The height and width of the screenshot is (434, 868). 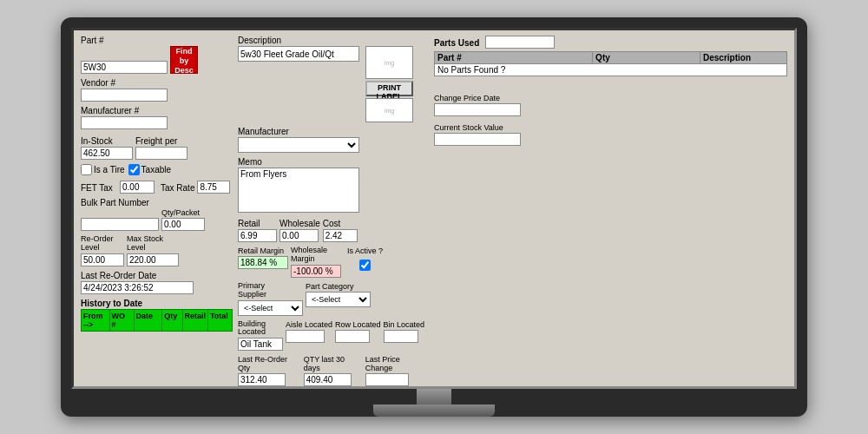 What do you see at coordinates (153, 244) in the screenshot?
I see `max-stock-label: Max StockLevel` at bounding box center [153, 244].